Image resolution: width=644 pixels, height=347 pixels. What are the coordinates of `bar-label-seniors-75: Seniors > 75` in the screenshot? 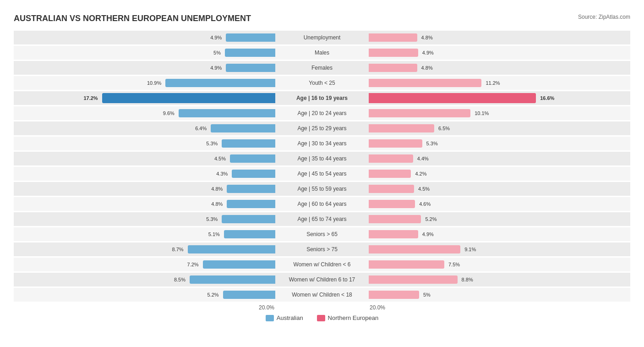 It's located at (322, 249).